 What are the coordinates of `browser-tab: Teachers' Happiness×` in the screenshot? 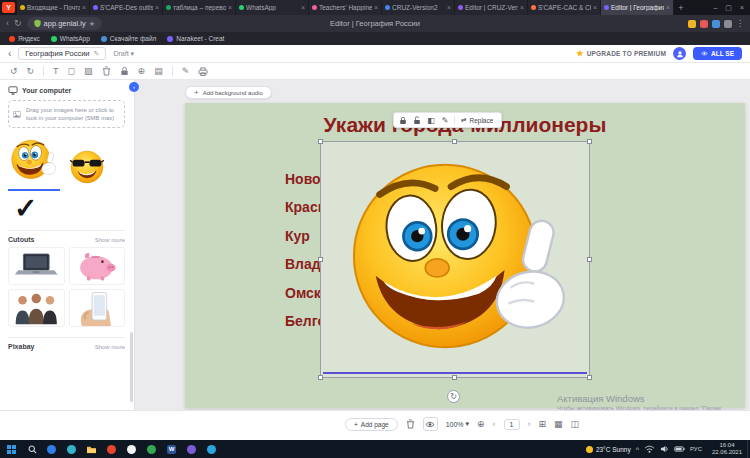 It's located at (346, 8).